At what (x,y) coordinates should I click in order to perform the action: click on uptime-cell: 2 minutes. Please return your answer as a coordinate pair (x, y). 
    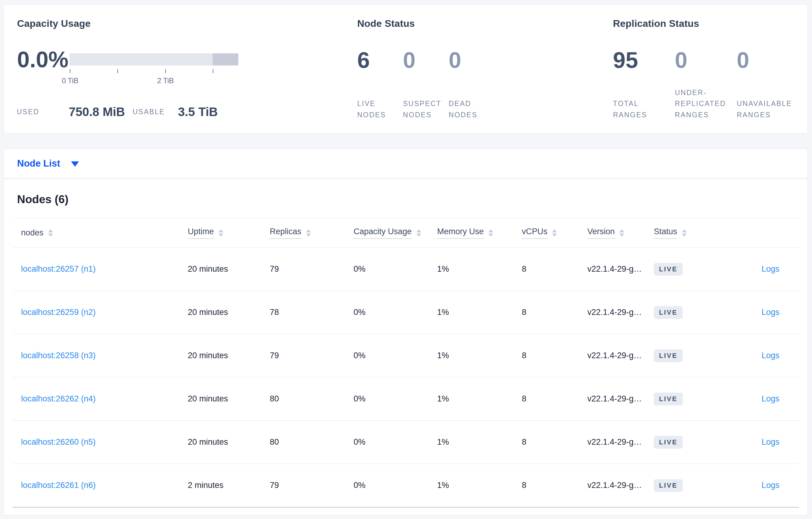
    Looking at the image, I should click on (229, 485).